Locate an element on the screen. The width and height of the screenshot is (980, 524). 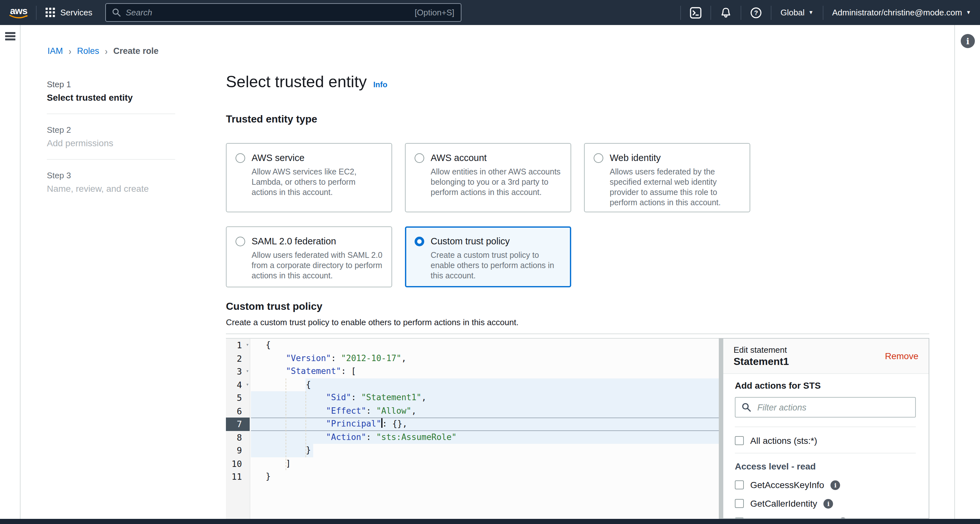
aws-logo: aws is located at coordinates (19, 13).